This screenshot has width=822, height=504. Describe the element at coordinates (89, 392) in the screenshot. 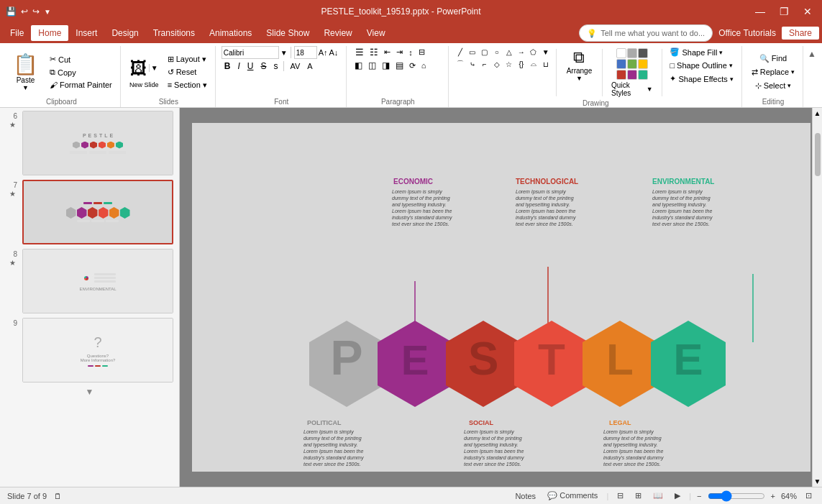

I see `thumb-scroll-down: ▼` at that location.